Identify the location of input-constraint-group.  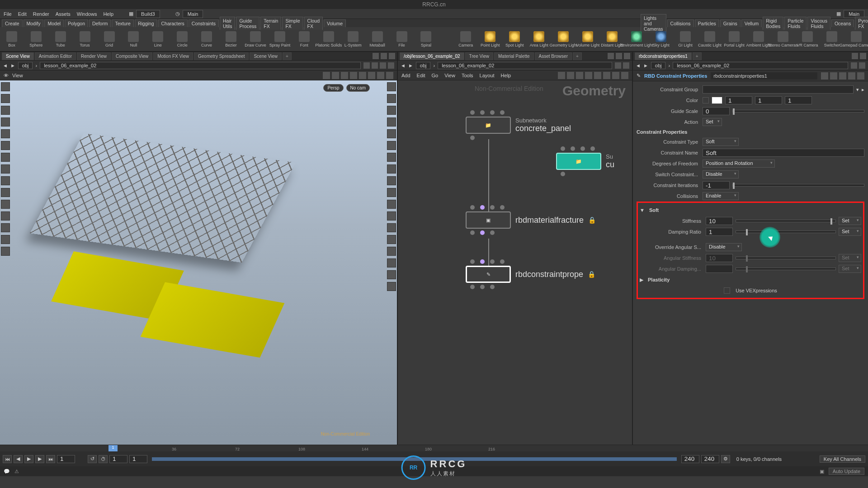
(778, 89).